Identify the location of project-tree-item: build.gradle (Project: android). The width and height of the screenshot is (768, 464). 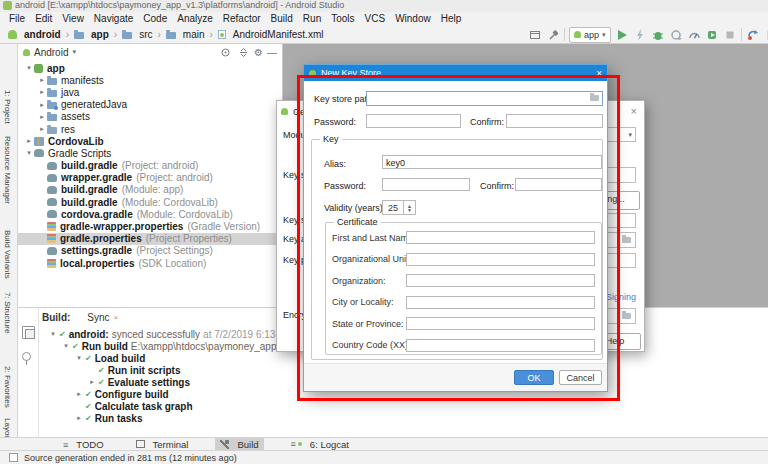
(150, 166).